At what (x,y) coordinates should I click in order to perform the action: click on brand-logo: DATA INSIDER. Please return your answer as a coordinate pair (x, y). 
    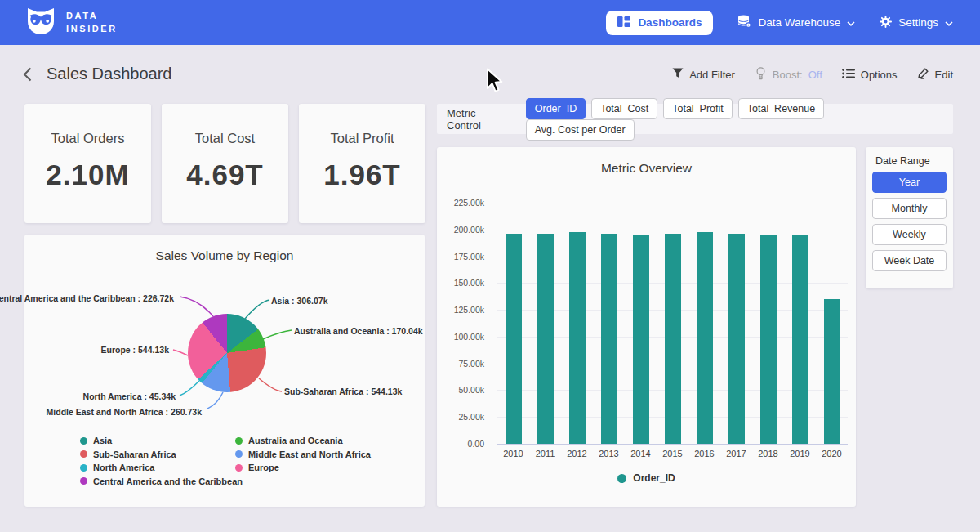
    Looking at the image, I should click on (71, 23).